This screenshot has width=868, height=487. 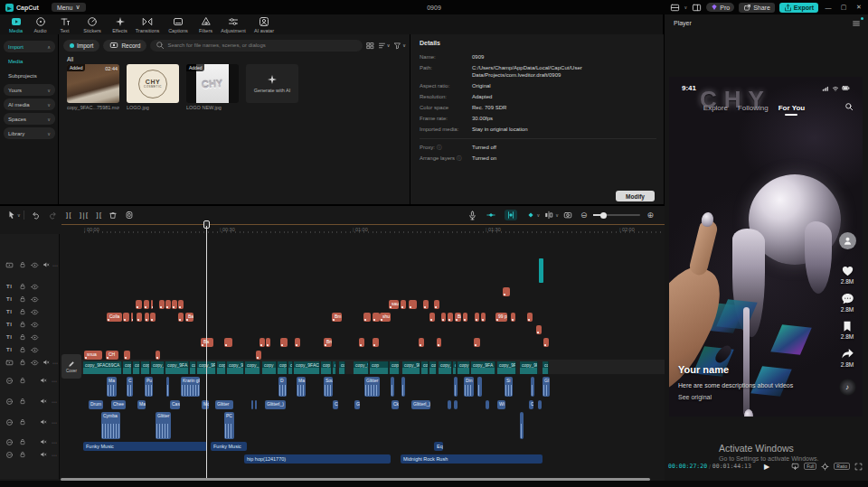 I want to click on text-clip: Ba, so click(x=190, y=317).